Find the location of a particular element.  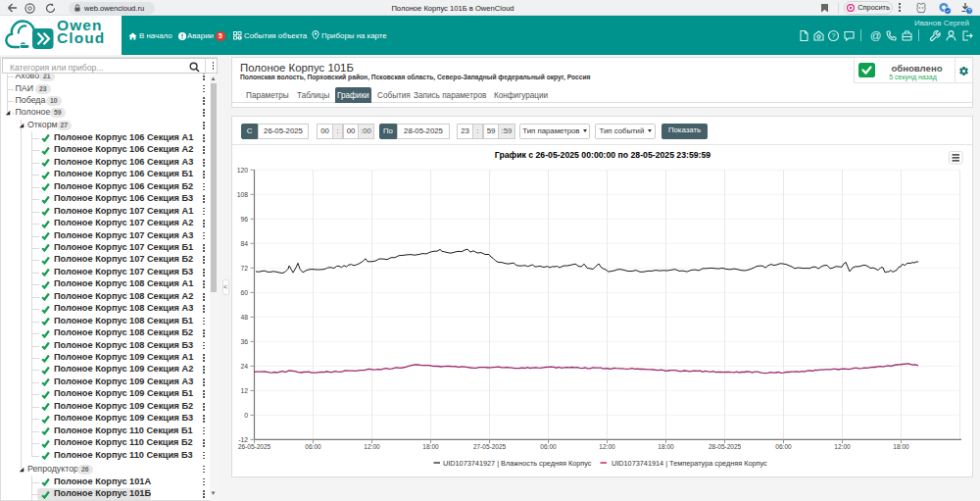

svg-text: 60 is located at coordinates (244, 292).